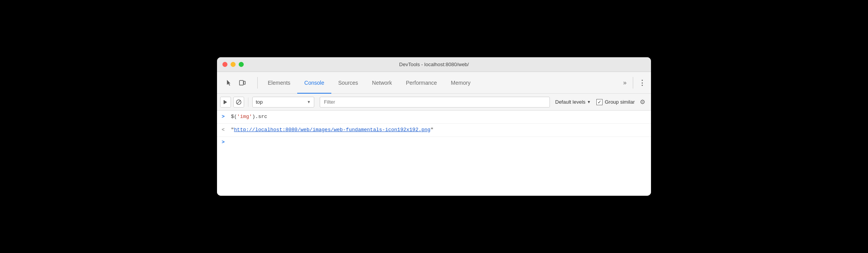 The width and height of the screenshot is (868, 253). Describe the element at coordinates (434, 102) in the screenshot. I see `console-toolbar: top ▼ Default levels ▼ ✓ Group similar ⚙` at that location.